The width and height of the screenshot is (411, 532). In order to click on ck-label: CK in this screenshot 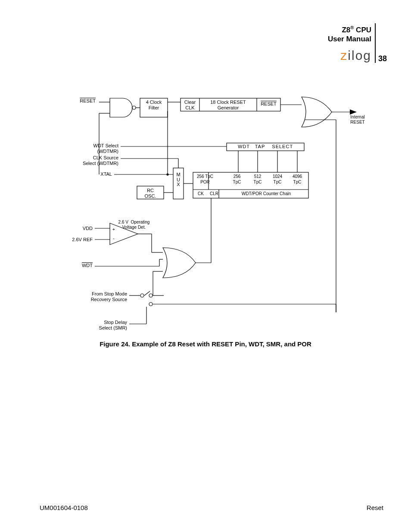, I will do `click(201, 194)`.